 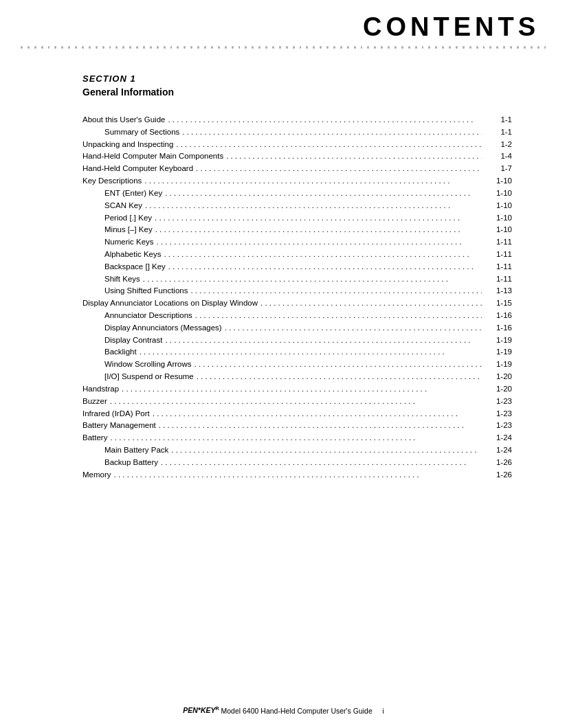 I want to click on toc-entry-page: 1-13, so click(x=498, y=291).